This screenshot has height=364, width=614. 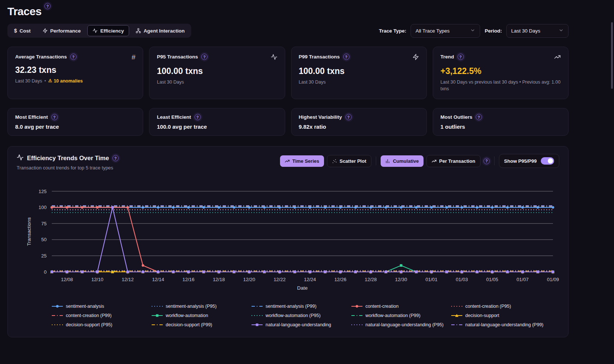 I want to click on legend-label: decision-support (P95), so click(x=89, y=325).